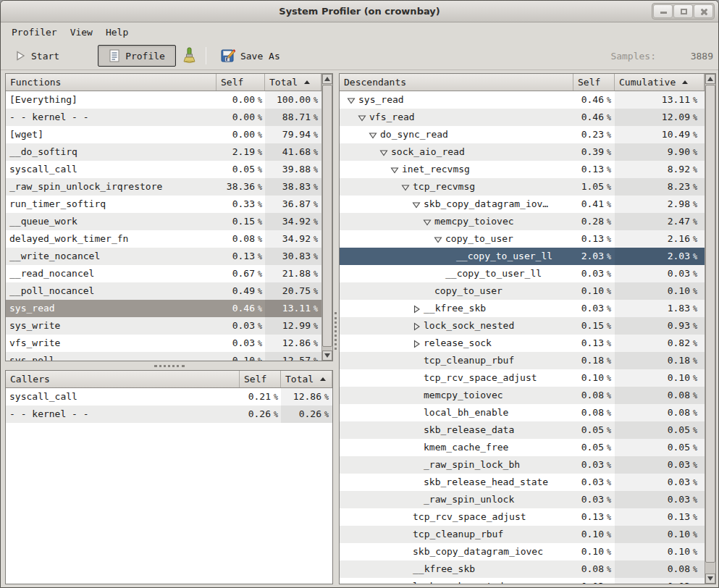 This screenshot has width=719, height=588. Describe the element at coordinates (164, 274) in the screenshot. I see `table-row: __read_nocancel0.67%21.88%` at that location.